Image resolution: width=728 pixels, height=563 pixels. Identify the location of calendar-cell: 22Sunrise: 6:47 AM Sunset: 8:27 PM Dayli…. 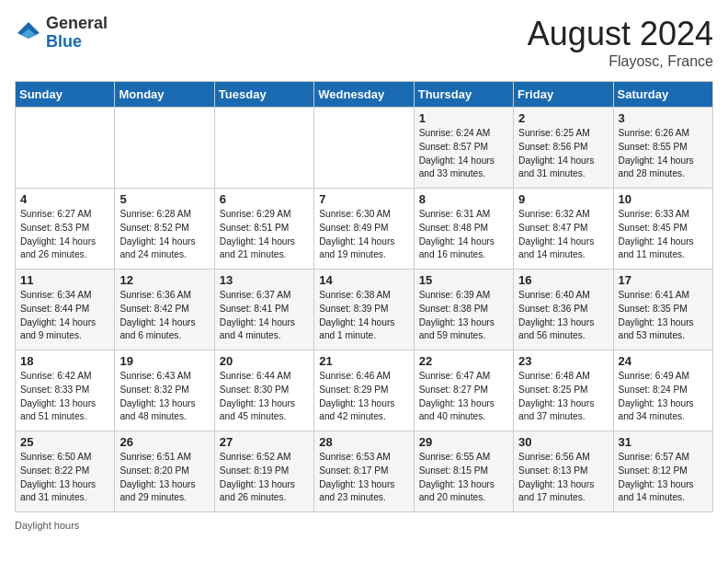
(463, 391).